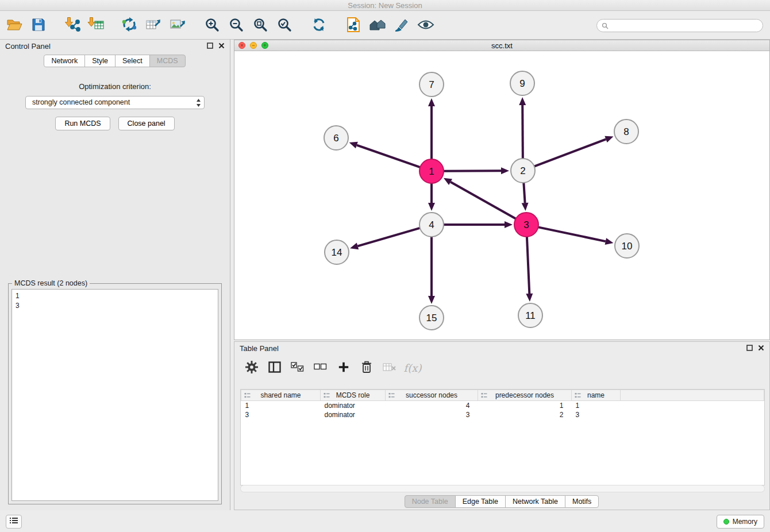  I want to click on tab-motifs: Motifs, so click(582, 502).